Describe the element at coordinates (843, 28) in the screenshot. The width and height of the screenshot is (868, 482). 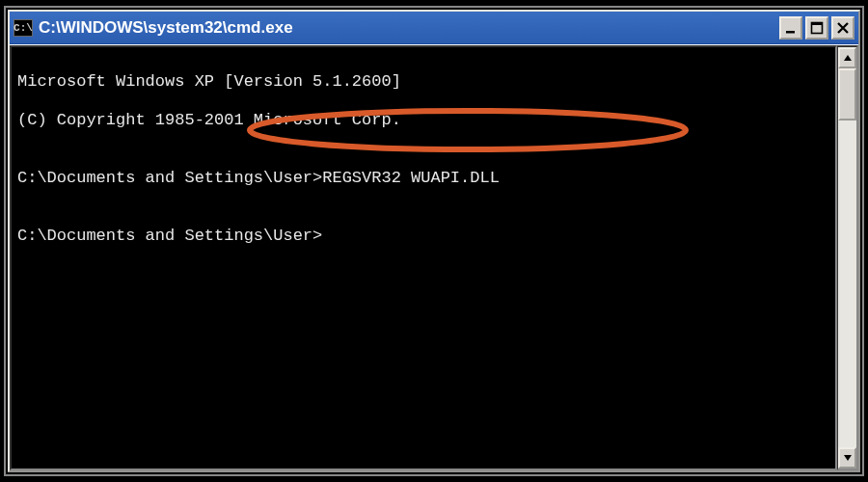
I see `close-button` at that location.